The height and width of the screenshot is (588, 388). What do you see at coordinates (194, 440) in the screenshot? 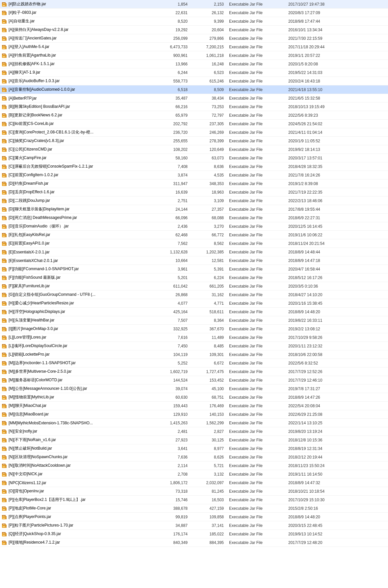
I see `table-row: JAR [N][不下雨]NoRain_v1.6.jar 27,923 30,12…` at bounding box center [194, 440].